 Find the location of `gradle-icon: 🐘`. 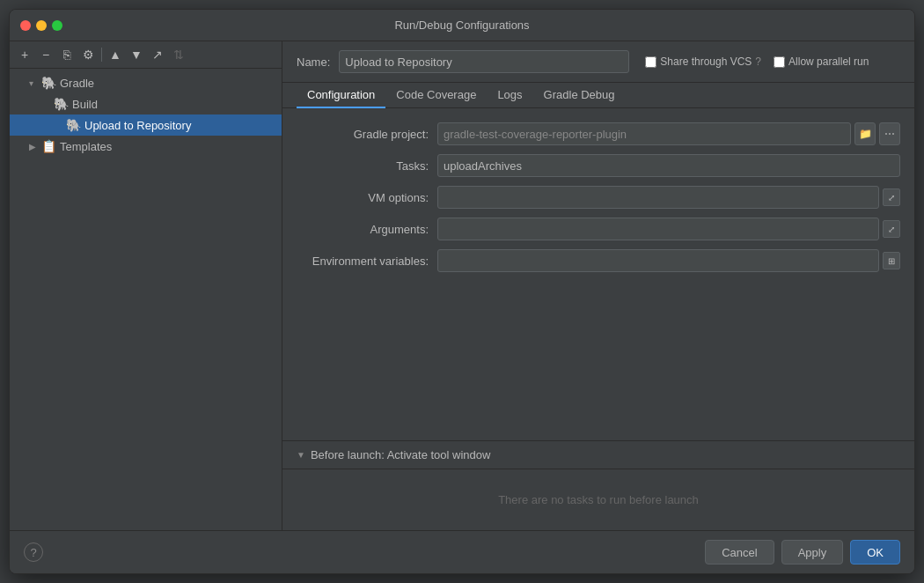

gradle-icon: 🐘 is located at coordinates (49, 83).